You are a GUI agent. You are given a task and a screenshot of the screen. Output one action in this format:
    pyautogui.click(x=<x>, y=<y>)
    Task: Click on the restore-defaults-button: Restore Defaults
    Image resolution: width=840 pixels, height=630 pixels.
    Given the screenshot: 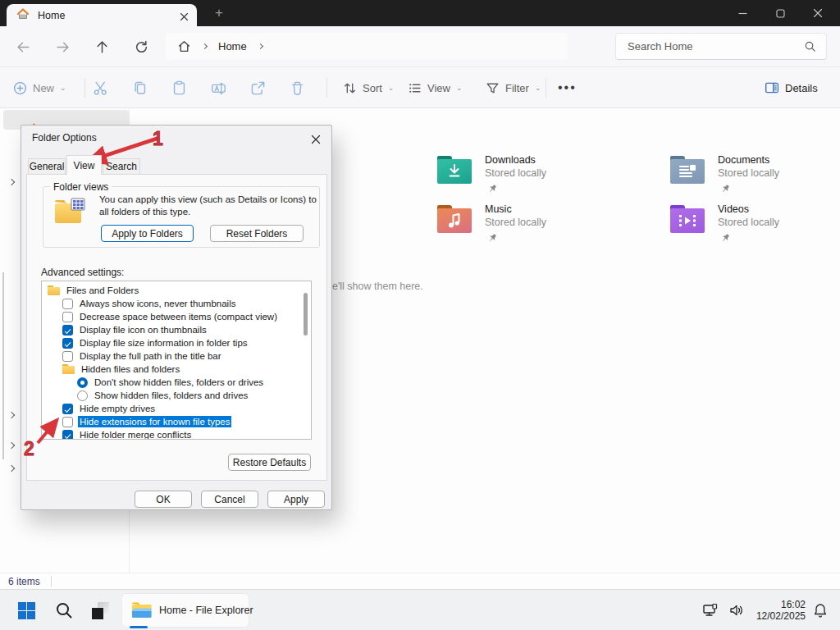 What is the action you would take?
    pyautogui.click(x=269, y=463)
    